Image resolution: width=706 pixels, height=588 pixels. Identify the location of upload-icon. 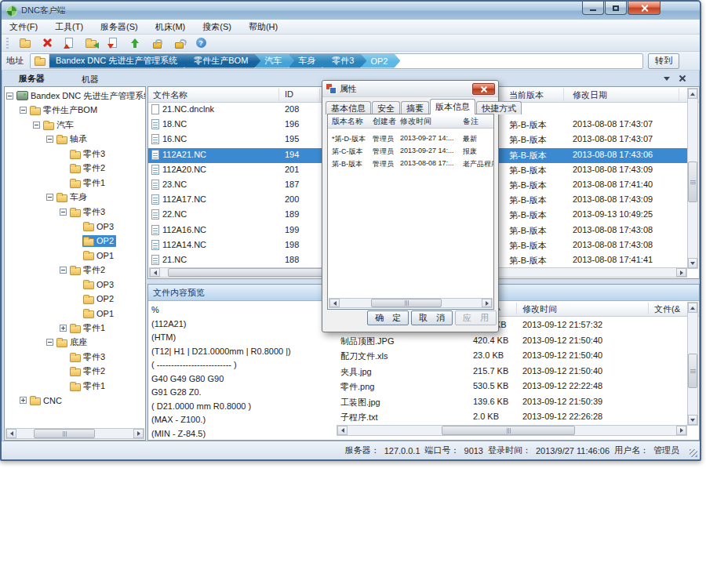
(135, 43).